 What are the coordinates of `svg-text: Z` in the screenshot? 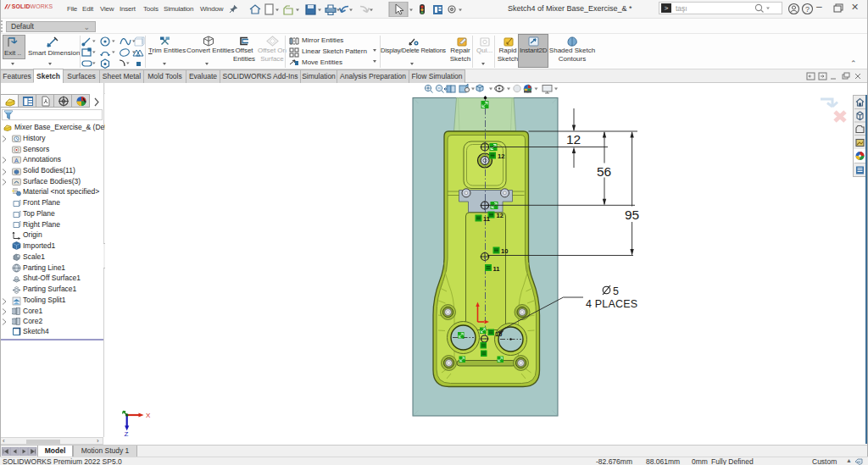 It's located at (127, 434).